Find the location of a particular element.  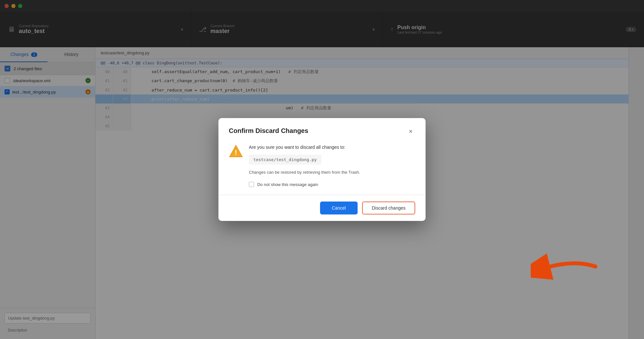

confirm-discard-modal: Confirm Discard Changes × ! Are you sure… is located at coordinates (322, 170).